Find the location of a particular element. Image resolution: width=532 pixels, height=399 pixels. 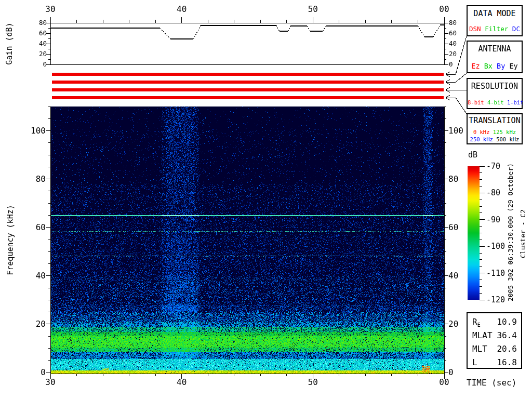

colorbar-tick-label: -70 is located at coordinates (494, 166).